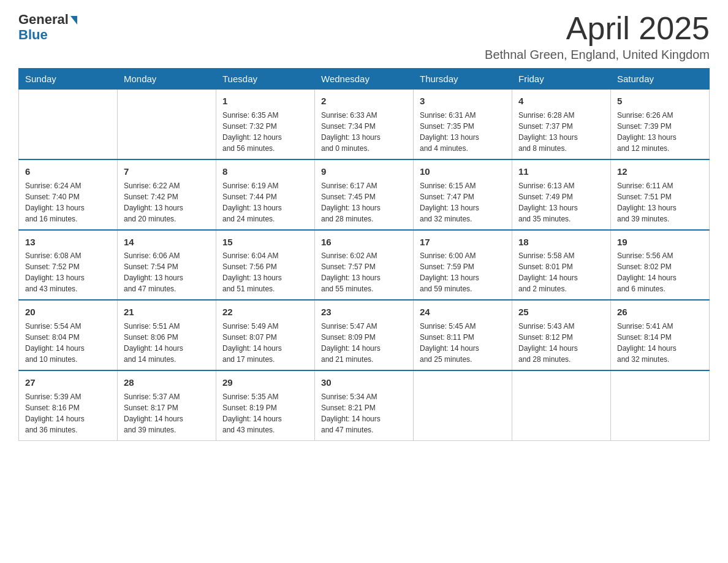  Describe the element at coordinates (597, 37) in the screenshot. I see `title-block: April 2025 Bethnal Green, England, Unite…` at that location.